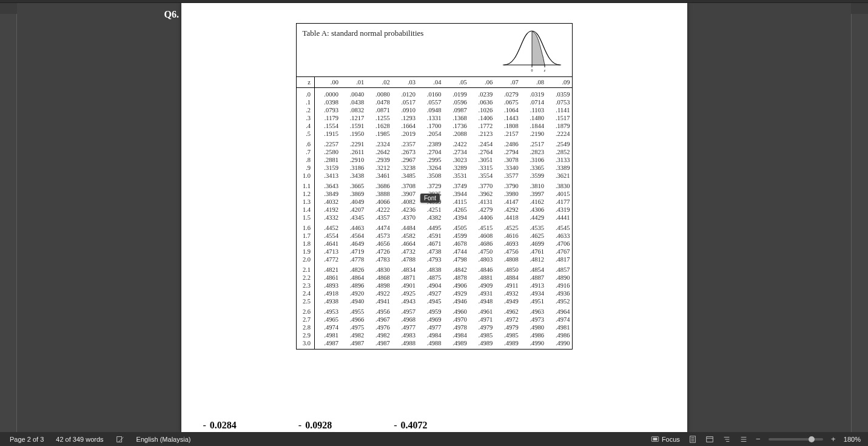  Describe the element at coordinates (744, 439) in the screenshot. I see `view-draft-button` at that location.